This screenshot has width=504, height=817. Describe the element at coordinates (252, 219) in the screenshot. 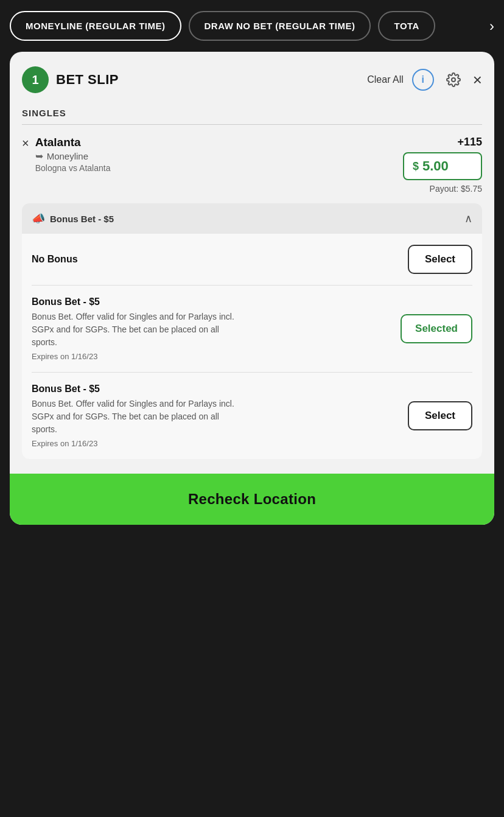

I see `bonus-header: 📣 Bonus Bet - $5 ∧` at that location.